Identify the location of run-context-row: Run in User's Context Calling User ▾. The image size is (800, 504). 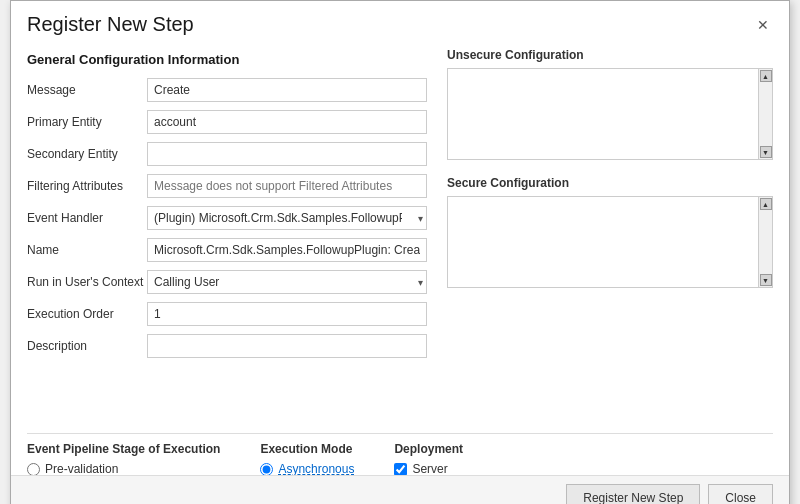
(227, 282).